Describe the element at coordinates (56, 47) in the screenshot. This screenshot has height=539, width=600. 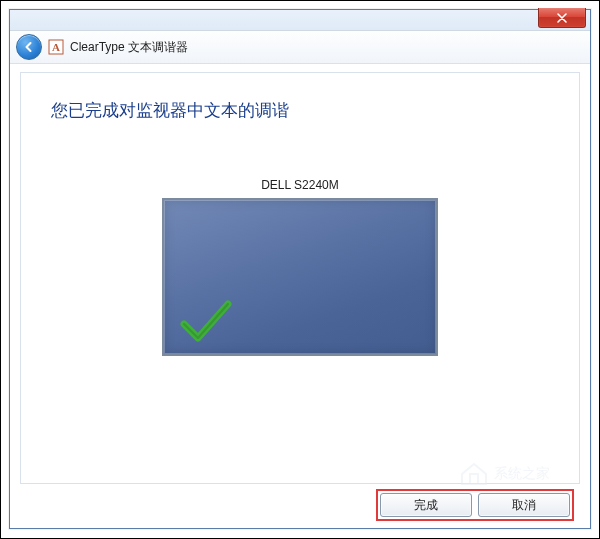
I see `svg-text: A` at that location.